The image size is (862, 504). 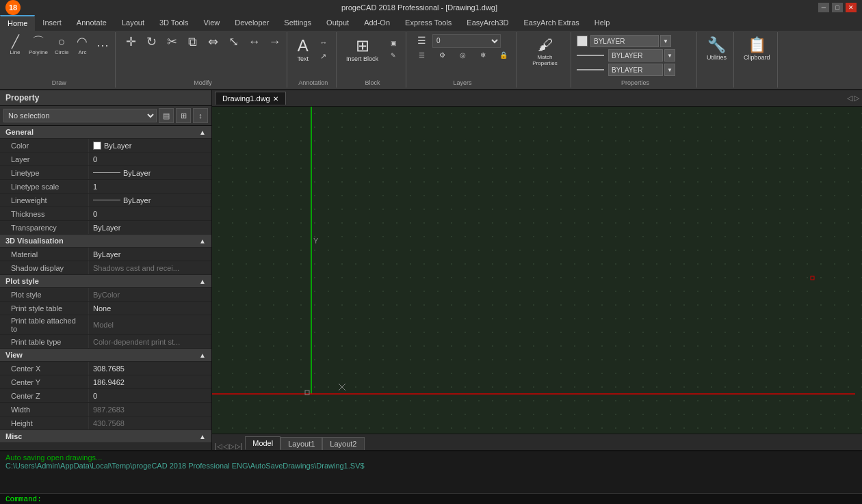 What do you see at coordinates (105, 133) in the screenshot?
I see `general-section-header: General ▲` at bounding box center [105, 133].